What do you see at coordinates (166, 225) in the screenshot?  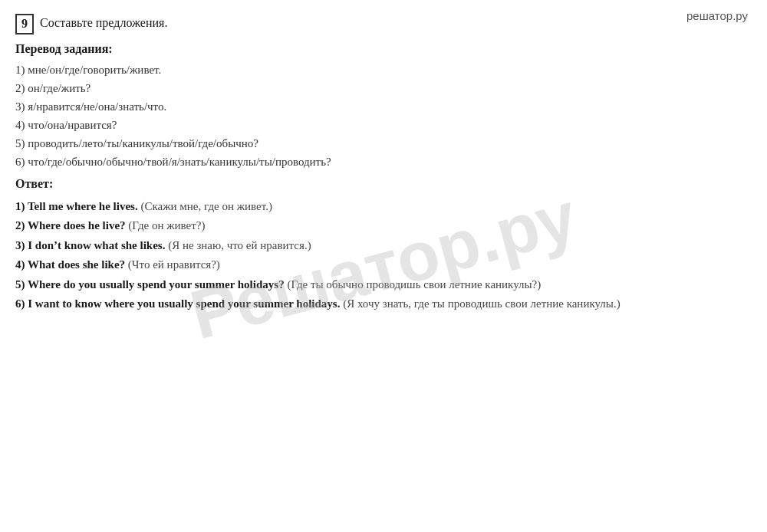 I see `answer-normal-2: (Где он живет?)` at bounding box center [166, 225].